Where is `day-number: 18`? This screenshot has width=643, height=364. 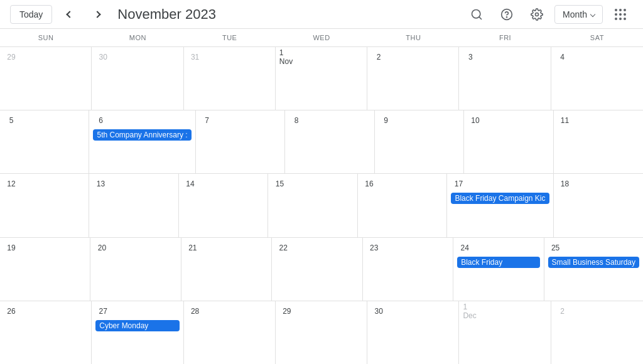 day-number: 18 is located at coordinates (565, 184).